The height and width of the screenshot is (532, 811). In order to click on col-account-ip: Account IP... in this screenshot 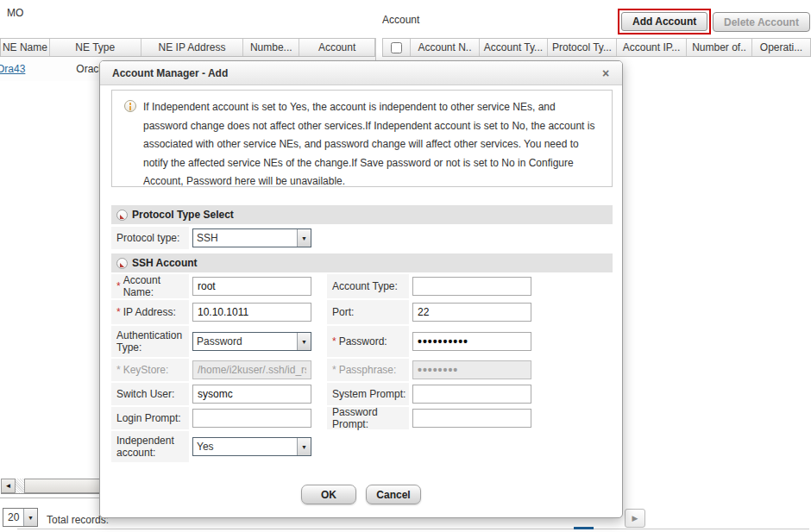, I will do `click(652, 47)`.